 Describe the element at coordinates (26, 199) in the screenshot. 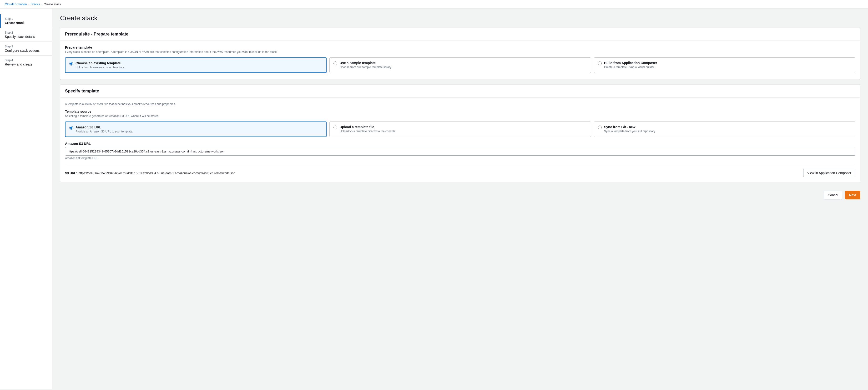

I see `steps-sidebar: Step 1 Create stack Step 2 Specify stack…` at that location.